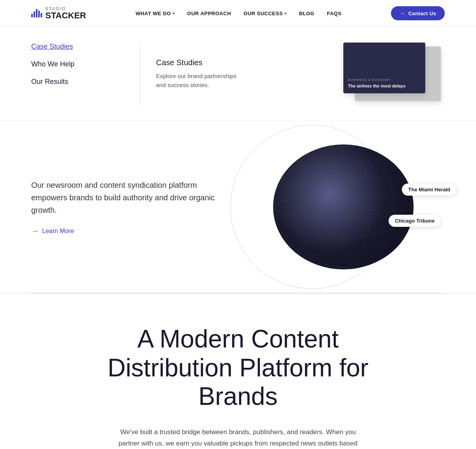  Describe the element at coordinates (78, 47) in the screenshot. I see `dropdown-case-studies: Case Studies` at that location.